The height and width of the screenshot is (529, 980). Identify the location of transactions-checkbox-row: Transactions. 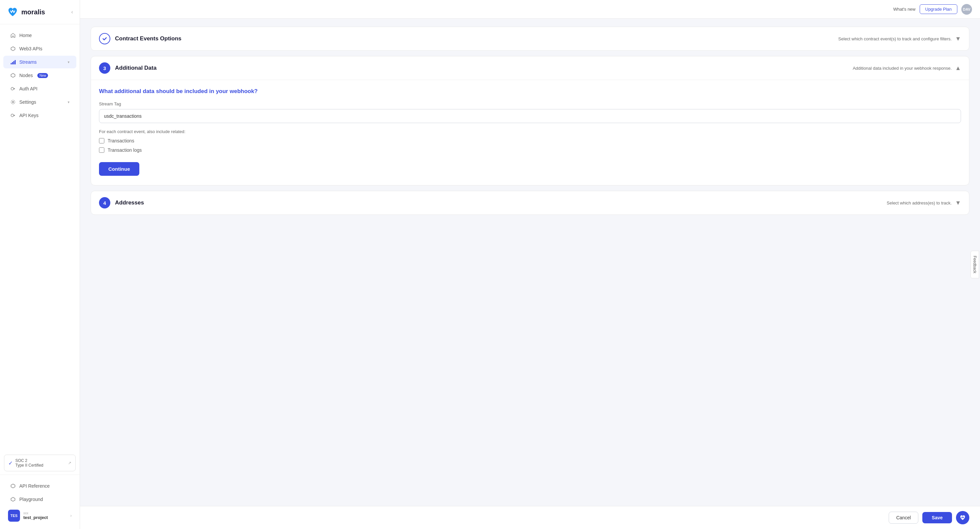
(530, 141).